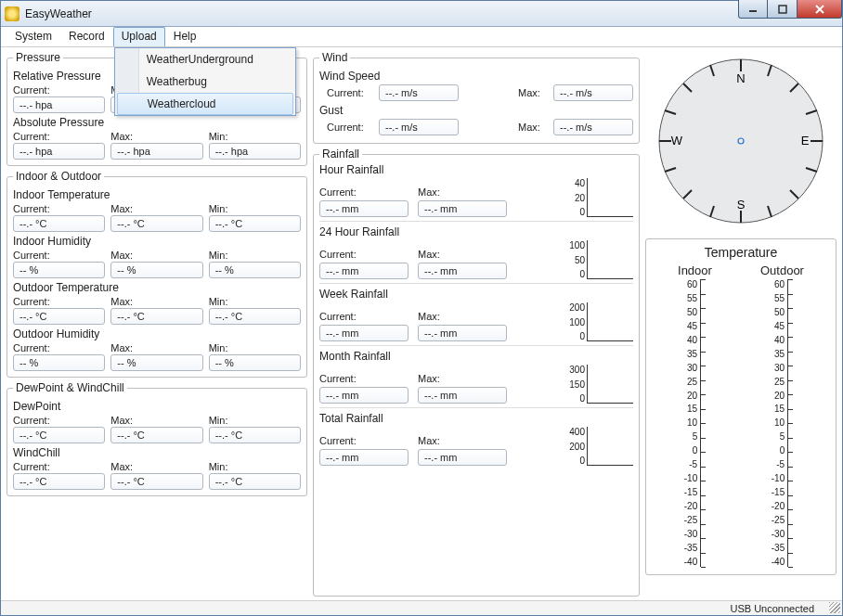 The height and width of the screenshot is (616, 843). I want to click on outdoor-temp-current: --.- °C, so click(59, 316).